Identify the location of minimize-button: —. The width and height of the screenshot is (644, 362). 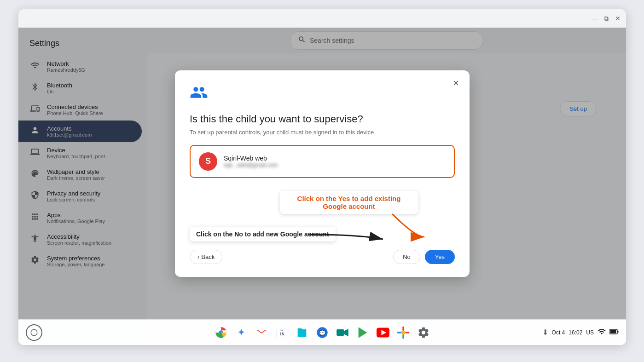
(594, 18).